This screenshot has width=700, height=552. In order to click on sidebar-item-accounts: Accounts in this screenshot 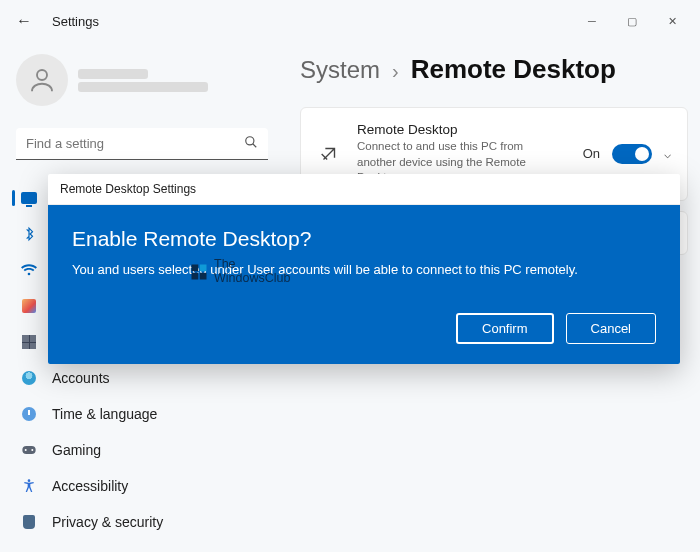, I will do `click(142, 378)`.